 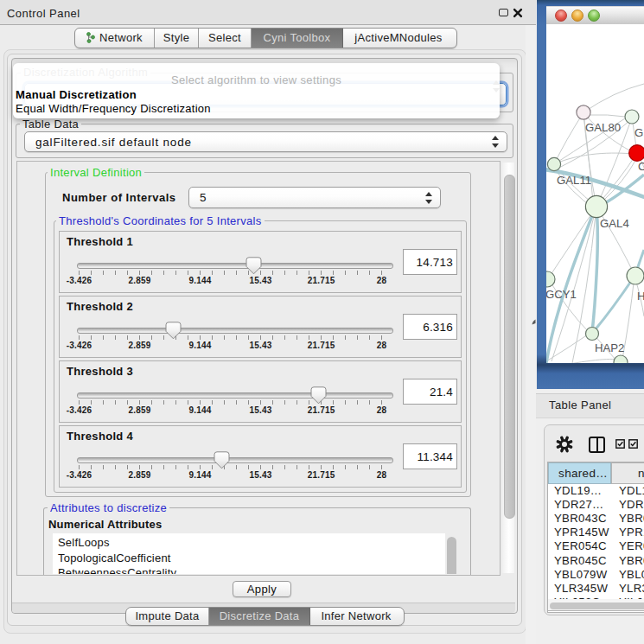 I want to click on svg-text: GAL80, so click(x=603, y=128).